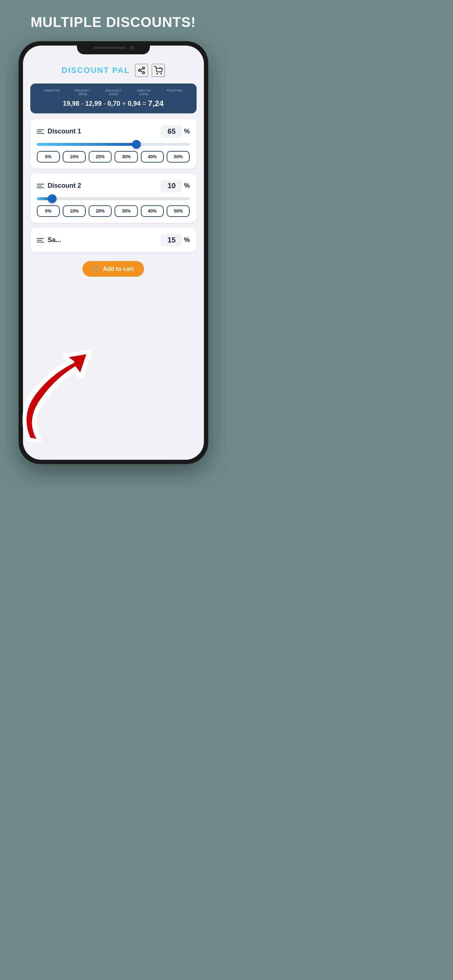 Image resolution: width=453 pixels, height=980 pixels. What do you see at coordinates (71, 104) in the screenshot?
I see `initial-price-value: 19,98` at bounding box center [71, 104].